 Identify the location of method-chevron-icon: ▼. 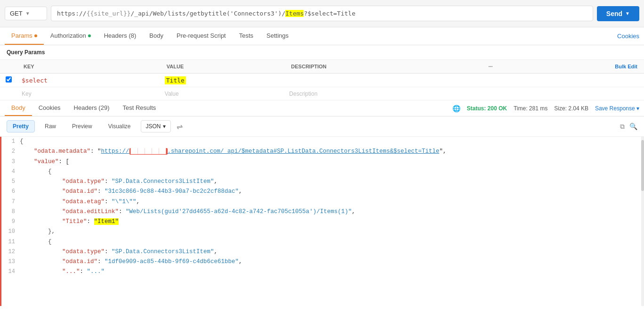
(28, 13).